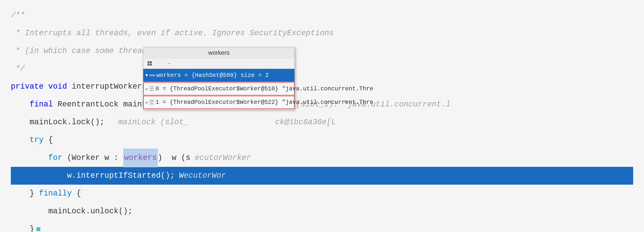  Describe the element at coordinates (18, 69) in the screenshot. I see `comment-text: */` at that location.